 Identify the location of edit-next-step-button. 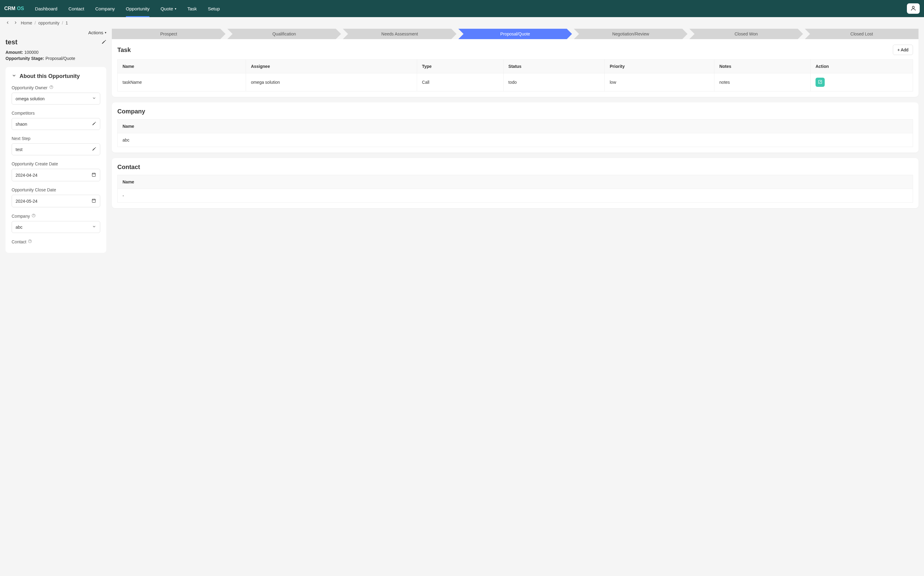
(94, 149).